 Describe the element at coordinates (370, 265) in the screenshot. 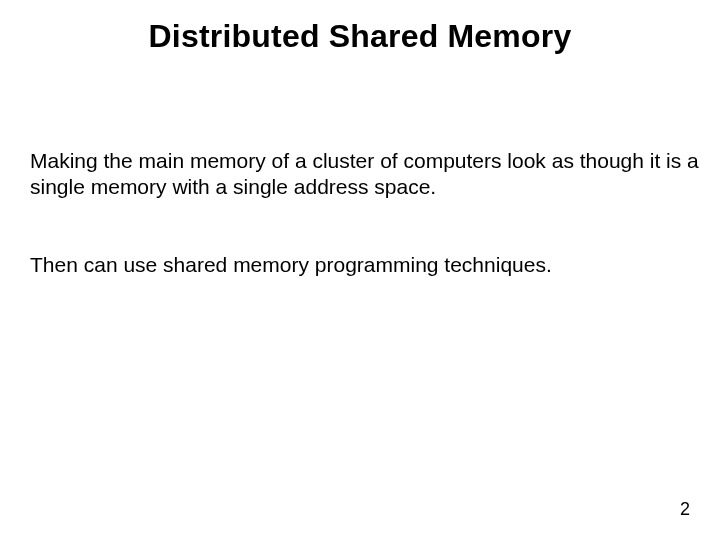

I see `body-paragraph-2: Then can use shared memory programming t…` at that location.